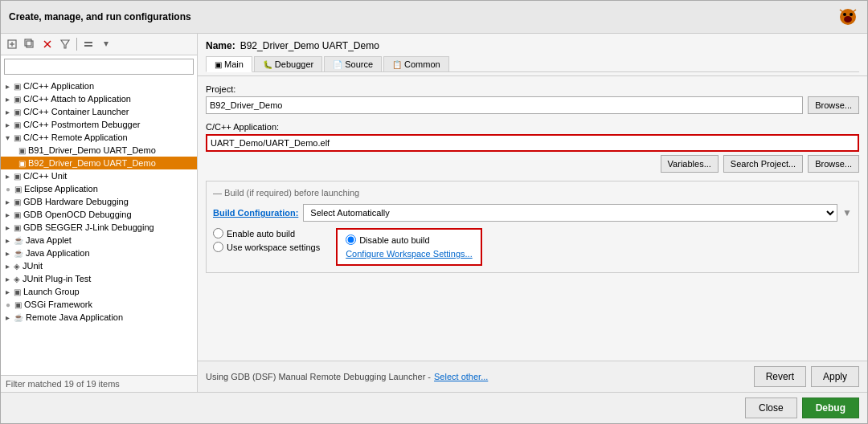 The width and height of the screenshot is (868, 424). What do you see at coordinates (461, 377) in the screenshot?
I see `select-other-link: Select other...` at bounding box center [461, 377].